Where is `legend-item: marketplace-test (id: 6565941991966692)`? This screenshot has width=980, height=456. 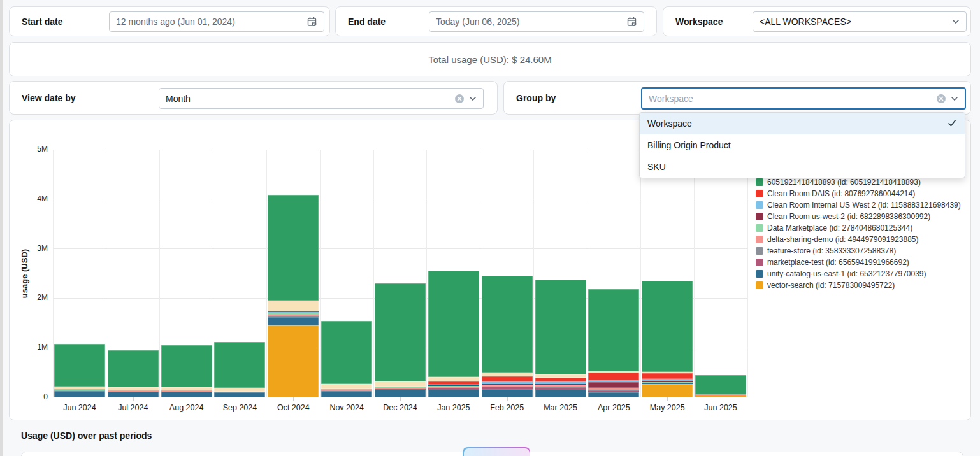
legend-item: marketplace-test (id: 6565941991966692) is located at coordinates (858, 262).